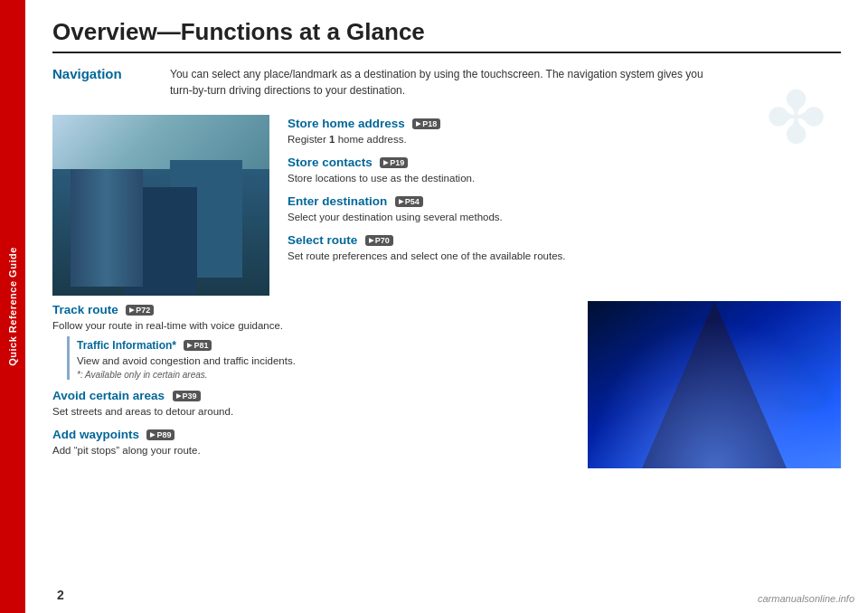 This screenshot has width=868, height=613. Describe the element at coordinates (311, 403) in the screenshot. I see `feature-avoid-areas: Avoid certain areas P39 Set streets and …` at that location.